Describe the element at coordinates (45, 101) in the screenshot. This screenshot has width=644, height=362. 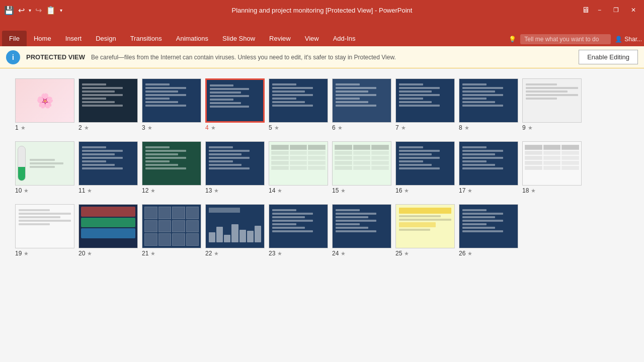
I see `slide-thumb-1: 🌸` at that location.